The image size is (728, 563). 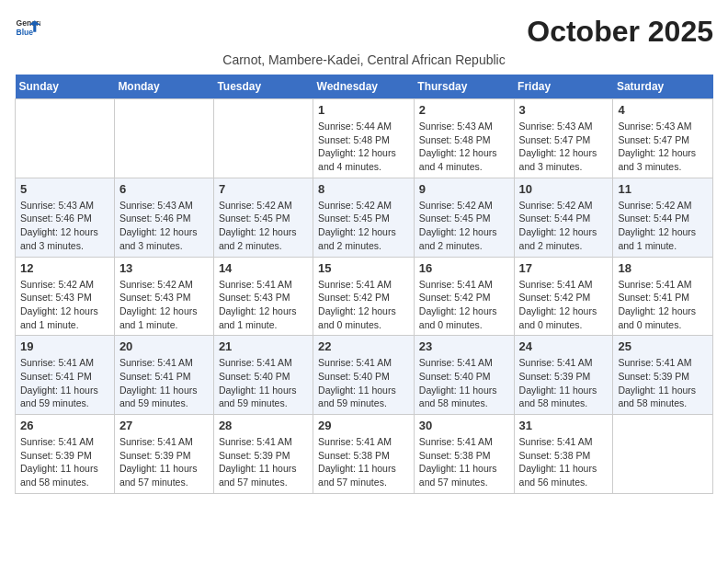 What do you see at coordinates (564, 269) in the screenshot?
I see `day-number: 17` at bounding box center [564, 269].